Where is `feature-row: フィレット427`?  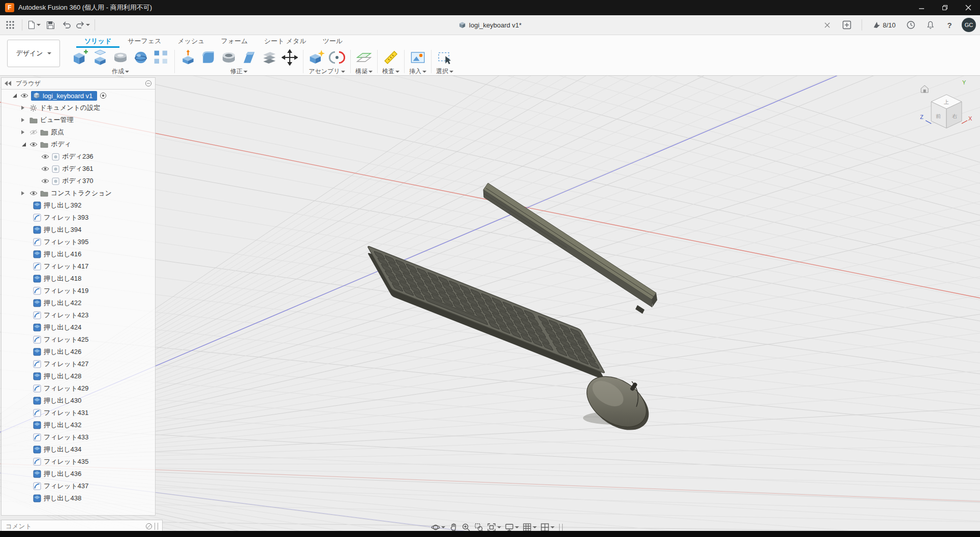
feature-row: フィレット427 is located at coordinates (78, 364).